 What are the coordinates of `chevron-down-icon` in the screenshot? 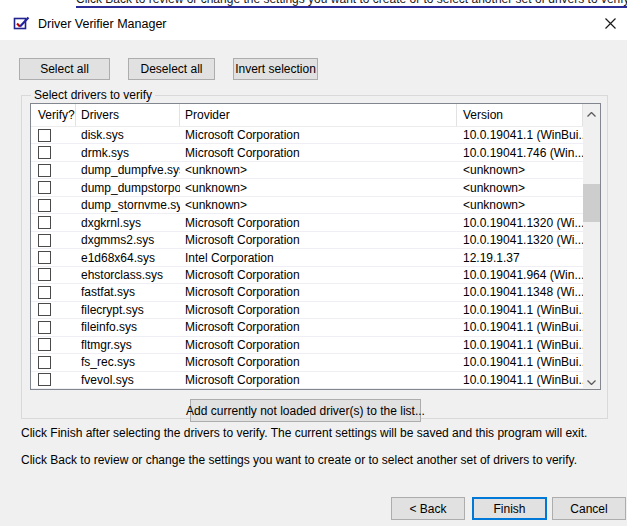 It's located at (592, 381).